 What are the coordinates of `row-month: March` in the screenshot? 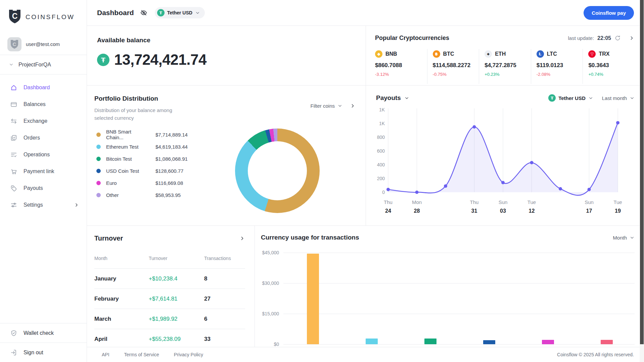 It's located at (122, 319).